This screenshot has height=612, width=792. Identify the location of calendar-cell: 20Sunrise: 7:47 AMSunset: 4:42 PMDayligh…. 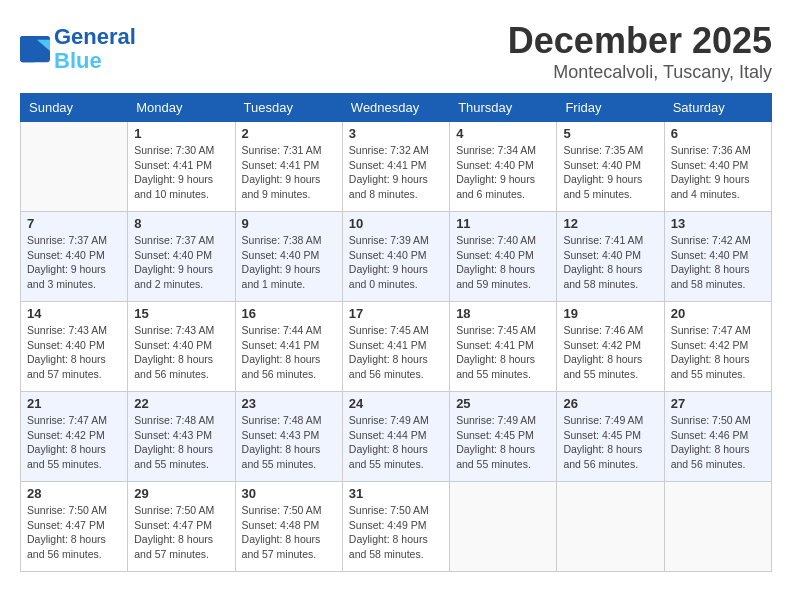
(718, 347).